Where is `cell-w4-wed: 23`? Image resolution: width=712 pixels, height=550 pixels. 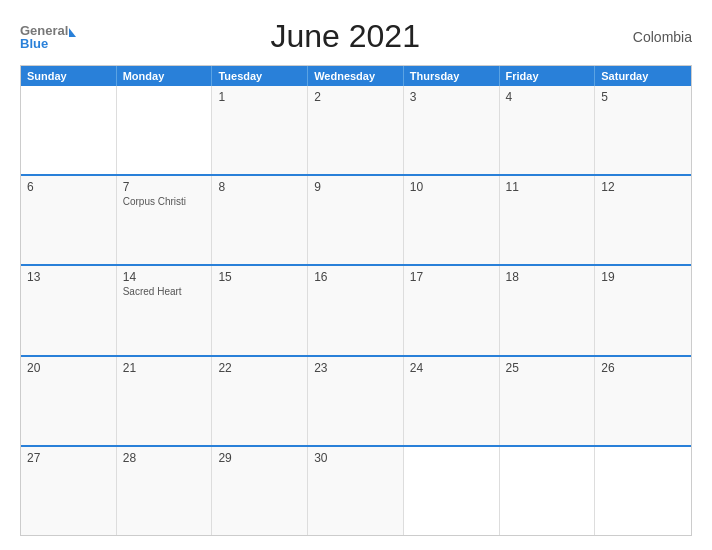
cell-w4-wed: 23 is located at coordinates (356, 401).